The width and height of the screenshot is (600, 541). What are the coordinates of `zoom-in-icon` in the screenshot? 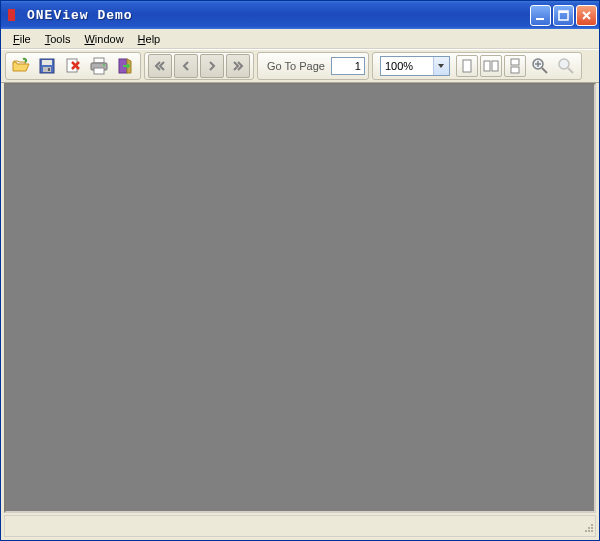 It's located at (540, 66).